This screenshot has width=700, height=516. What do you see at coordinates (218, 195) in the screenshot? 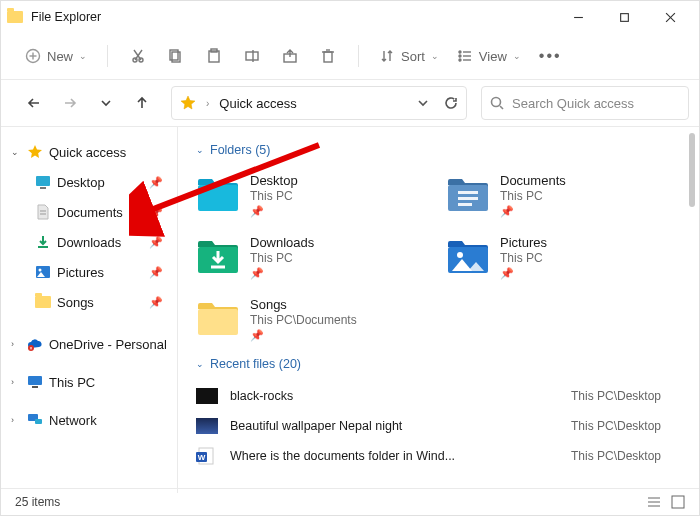
I see `desktop-folder-icon` at bounding box center [218, 195].